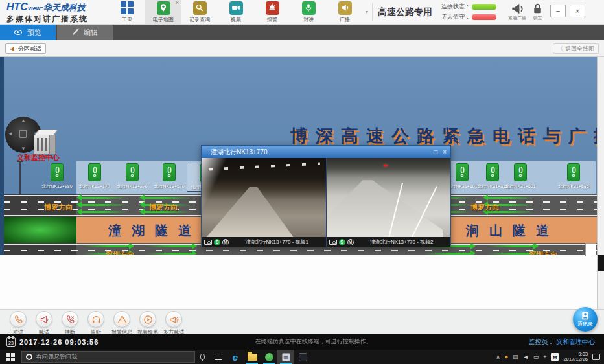 The width and height of the screenshot is (604, 364). I want to click on lock-button: 锁定, so click(538, 12).